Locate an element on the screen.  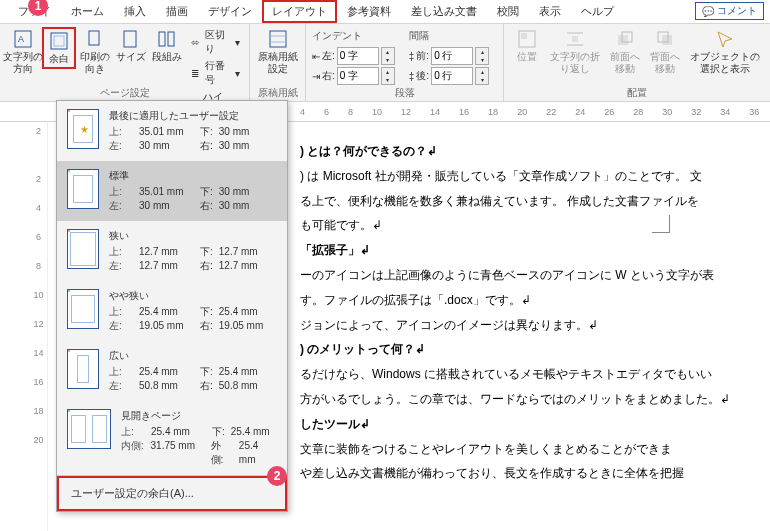
doc-line: や差し込み文書機能が備わっており、長文を作成するときに全体を把握 is located at coordinates (530, 474).